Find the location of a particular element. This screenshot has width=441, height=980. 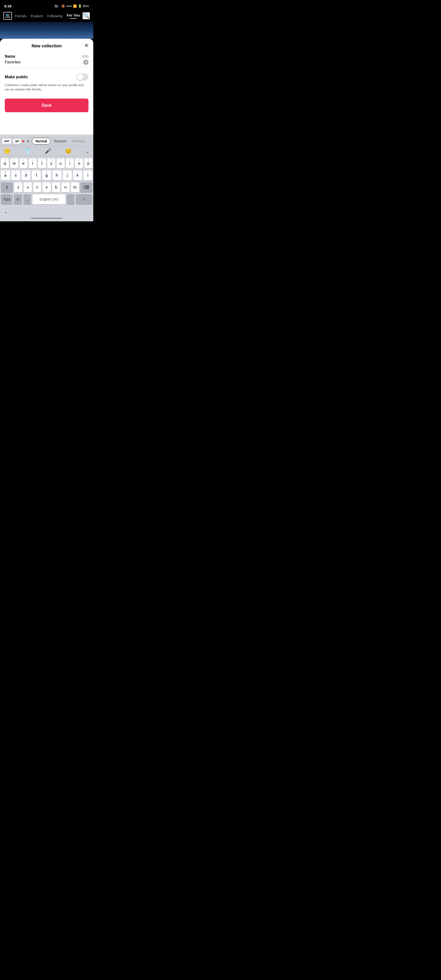

tab-friends: Friends is located at coordinates (21, 16).